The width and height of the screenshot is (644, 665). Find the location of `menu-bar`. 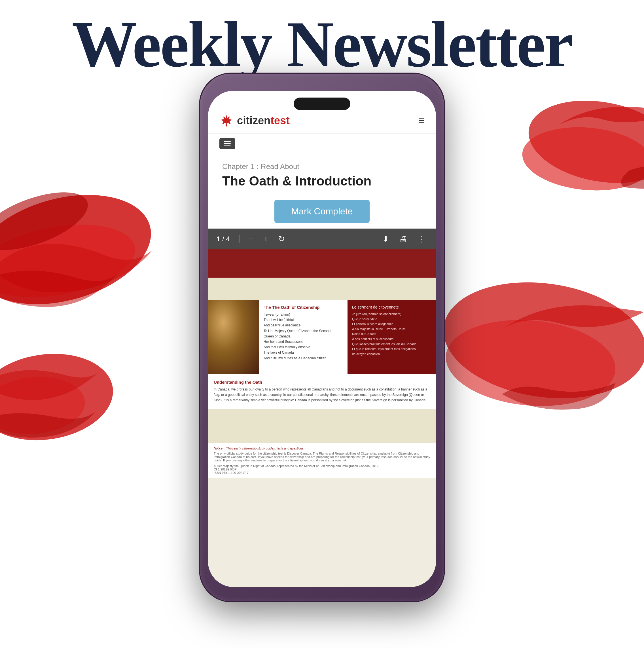

menu-bar is located at coordinates (322, 144).